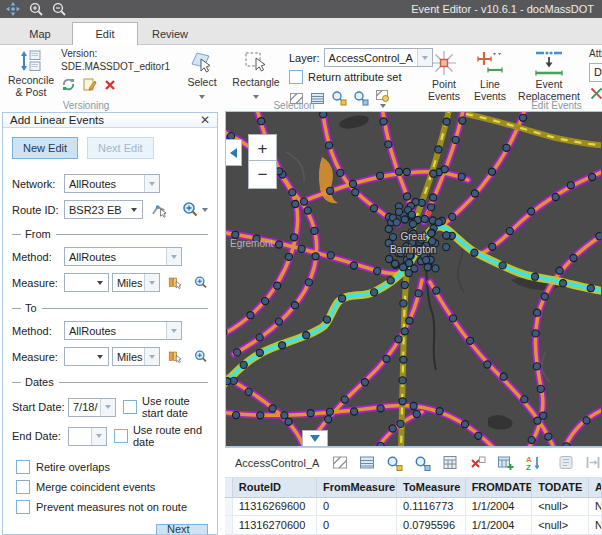 The image size is (602, 535). What do you see at coordinates (414, 508) in the screenshot?
I see `table-row: 11316269600 0 0.1116773 1/1/2004 <null> …` at bounding box center [414, 508].